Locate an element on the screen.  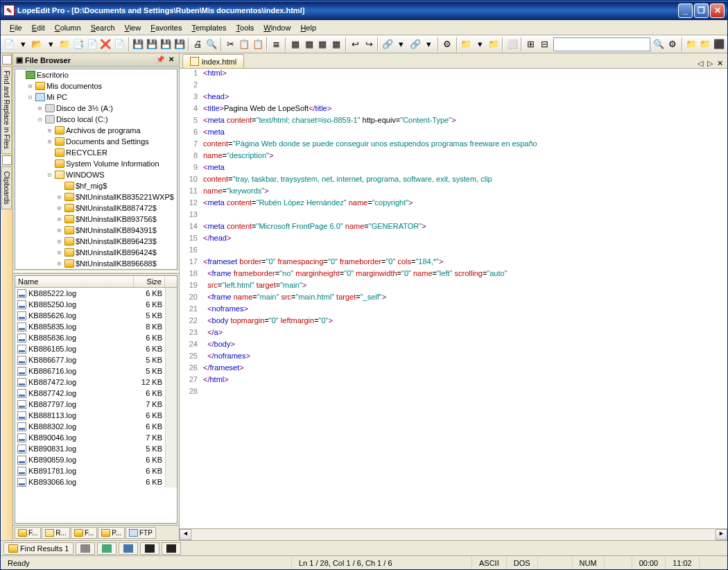
tree-node: $hf_mig$ is located at coordinates (96, 186).